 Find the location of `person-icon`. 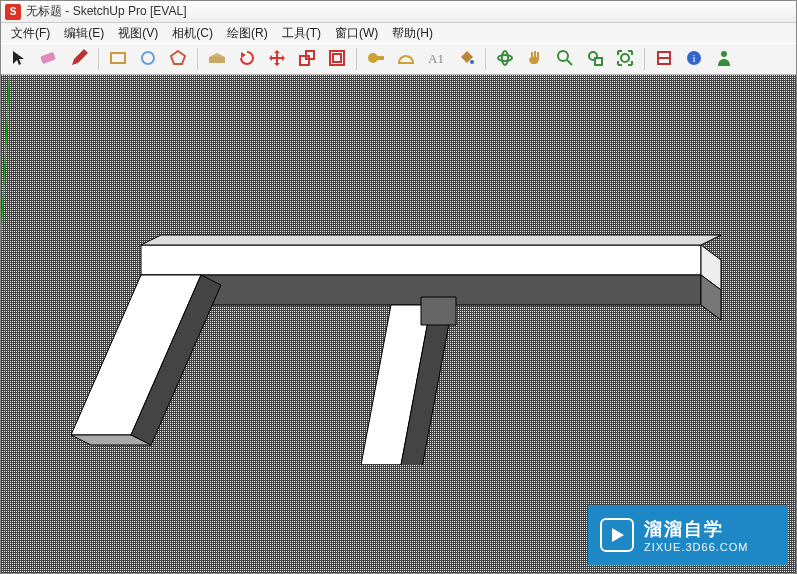

person-icon is located at coordinates (724, 60).